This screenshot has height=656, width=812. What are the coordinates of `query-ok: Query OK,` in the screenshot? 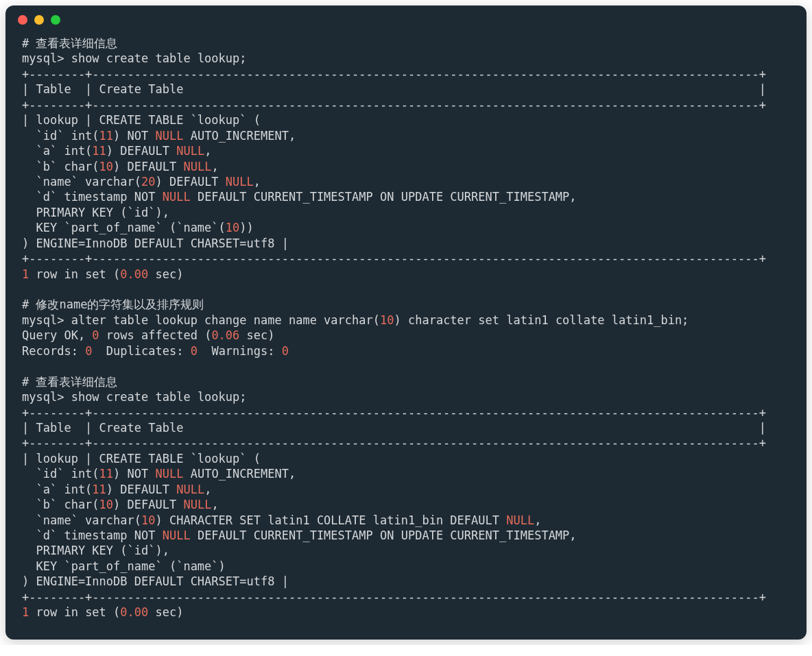 It's located at (57, 335).